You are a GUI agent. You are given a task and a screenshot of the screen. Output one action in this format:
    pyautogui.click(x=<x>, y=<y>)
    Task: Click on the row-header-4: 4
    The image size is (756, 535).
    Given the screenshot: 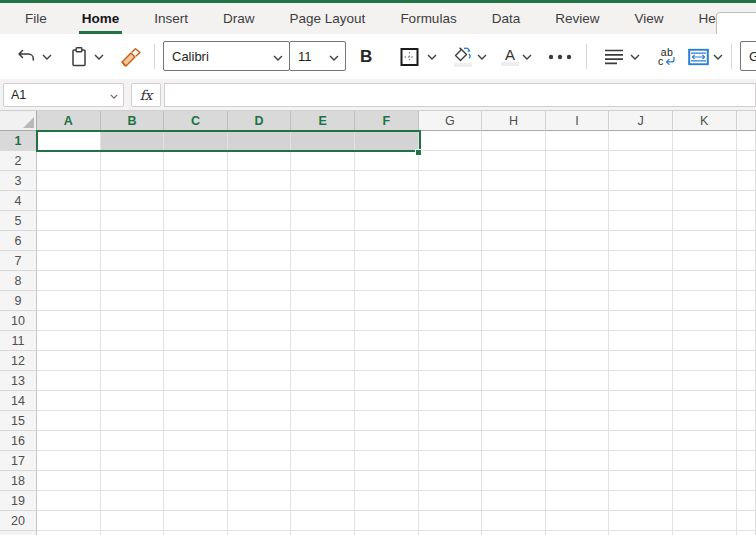 What is the action you would take?
    pyautogui.click(x=18, y=201)
    